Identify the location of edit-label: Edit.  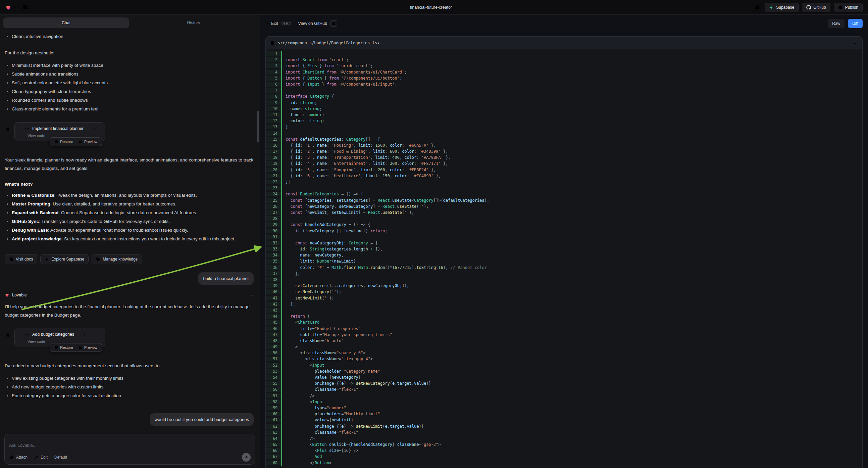
(44, 457).